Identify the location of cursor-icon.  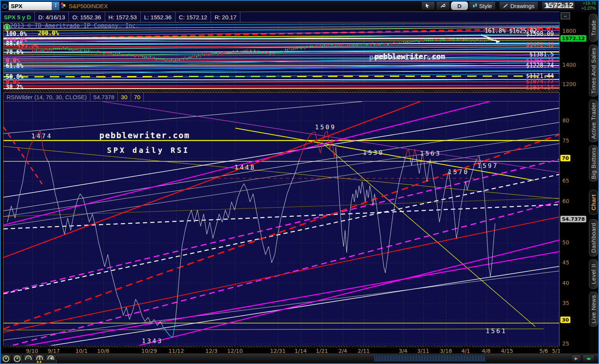
(428, 6).